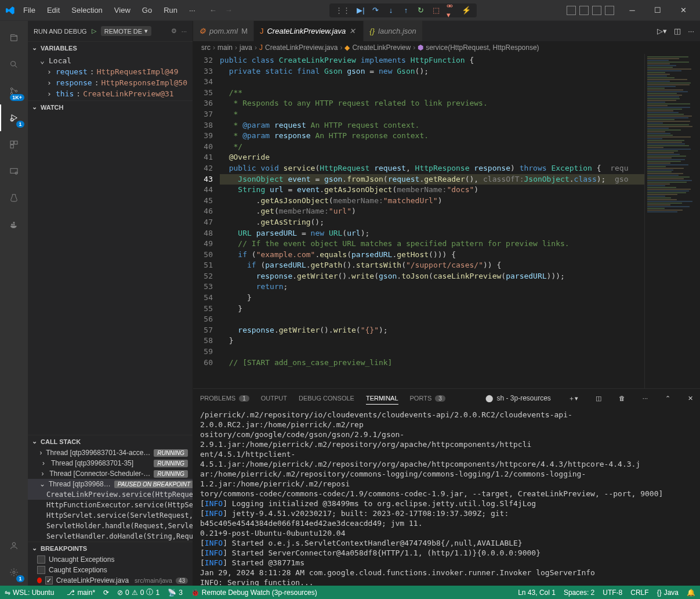 The width and height of the screenshot is (700, 599). I want to click on breadcrumb-item: src, so click(206, 48).